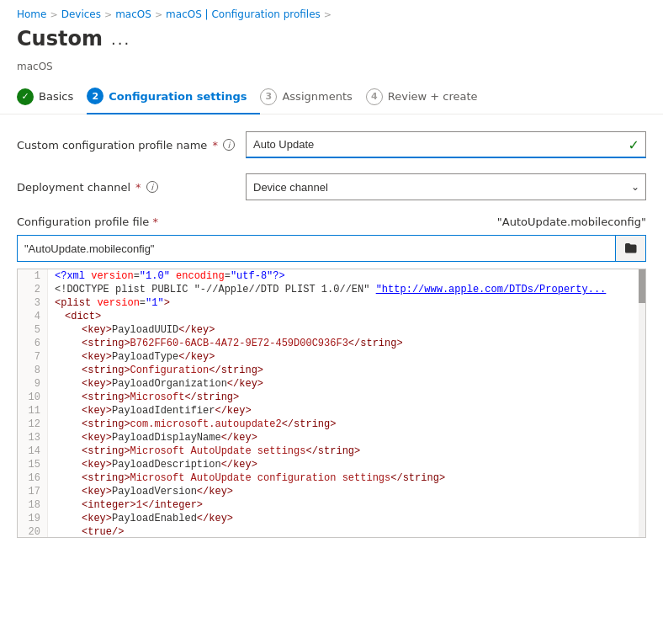 Image resolution: width=663 pixels, height=644 pixels. I want to click on step-assignments: 3 Assignments, so click(313, 97).